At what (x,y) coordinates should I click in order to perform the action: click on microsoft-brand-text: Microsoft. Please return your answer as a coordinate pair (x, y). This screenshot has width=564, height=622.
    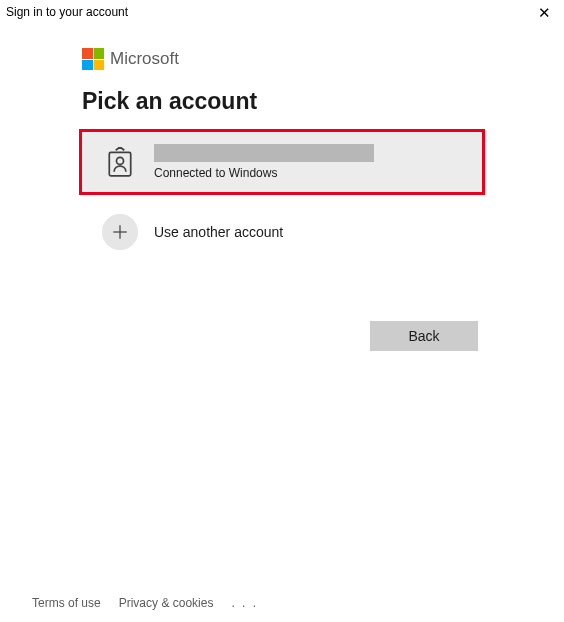
    Looking at the image, I should click on (144, 59).